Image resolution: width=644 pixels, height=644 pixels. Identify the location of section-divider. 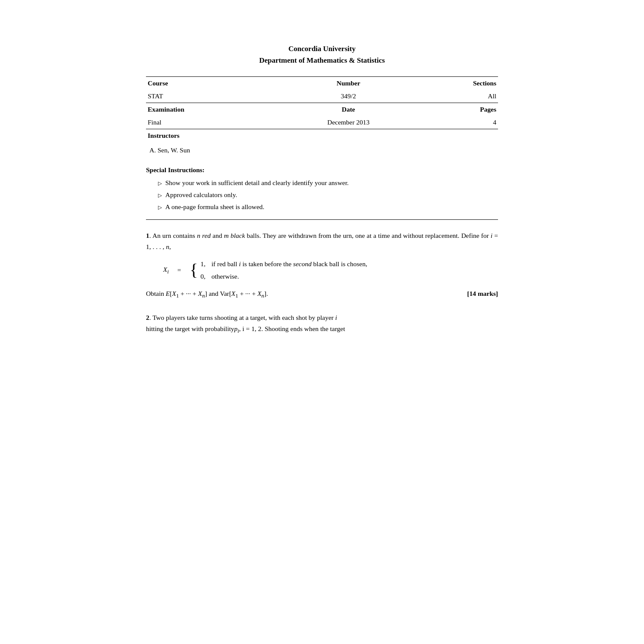
(322, 220).